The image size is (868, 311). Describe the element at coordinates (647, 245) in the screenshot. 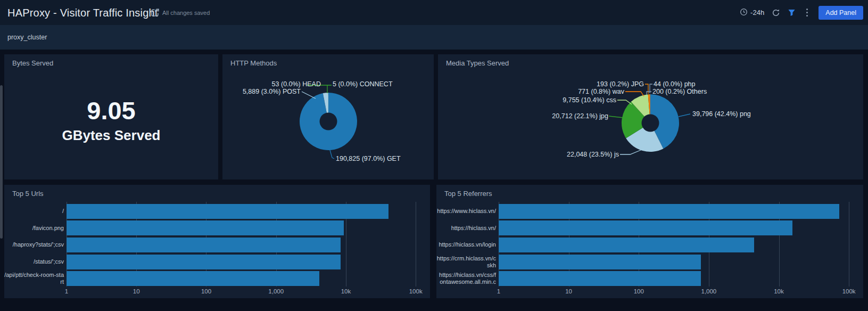

I see `bar-row: https://hiclass.vn/login` at that location.